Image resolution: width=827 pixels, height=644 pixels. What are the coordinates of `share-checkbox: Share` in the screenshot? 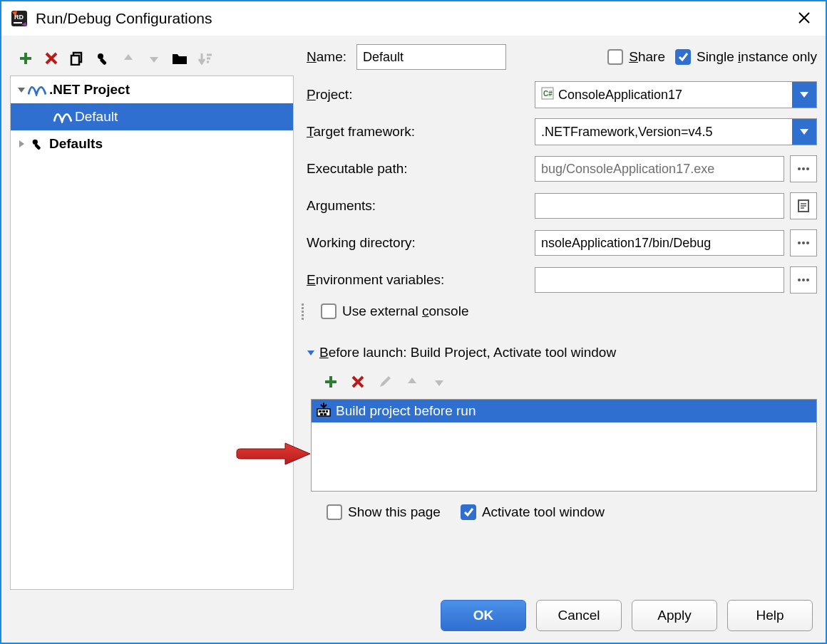 It's located at (636, 57).